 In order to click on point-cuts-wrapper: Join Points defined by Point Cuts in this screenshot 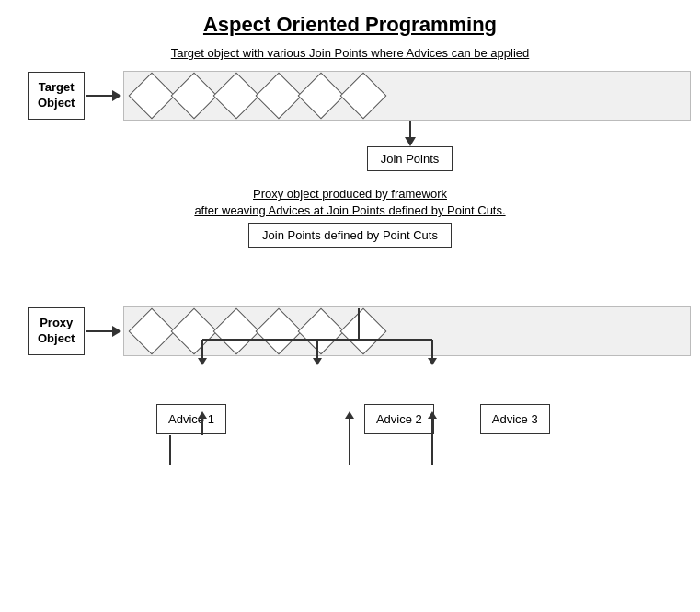, I will do `click(350, 236)`.